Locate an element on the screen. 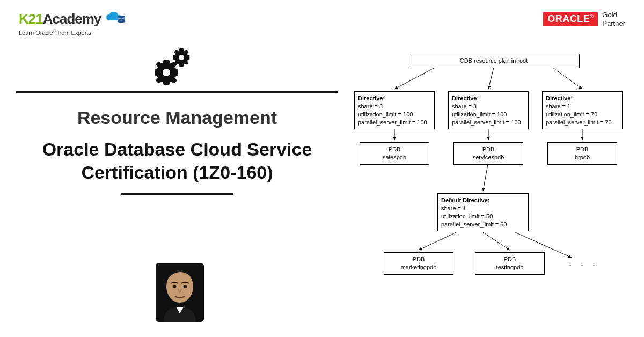  directive-box-1: Directive: share = 3 utilization_limit =… is located at coordinates (394, 111).